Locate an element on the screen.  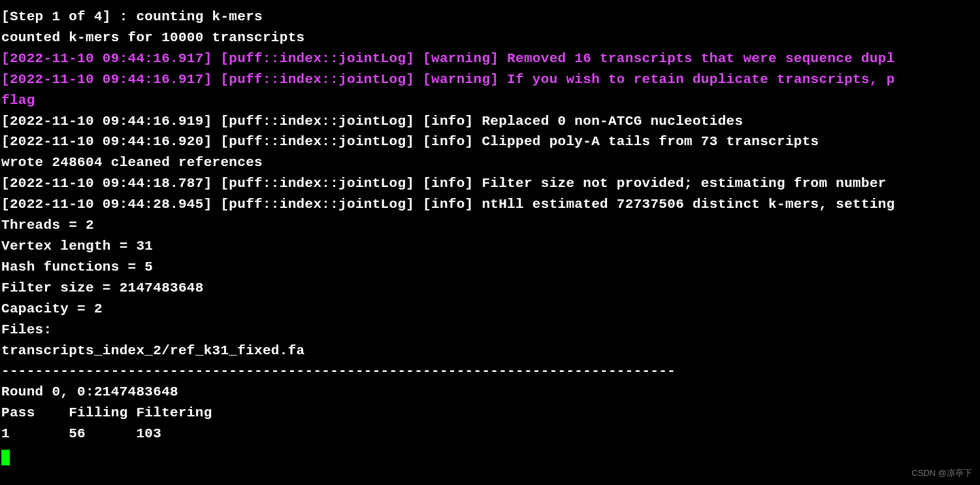
terminal-line: transcripts_index_2/ref_k31_fixed.fa is located at coordinates (491, 351).